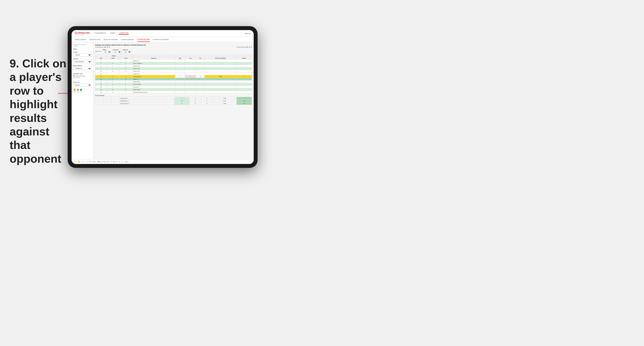  What do you see at coordinates (180, 58) in the screenshot?
I see `col-win: Win` at bounding box center [180, 58].